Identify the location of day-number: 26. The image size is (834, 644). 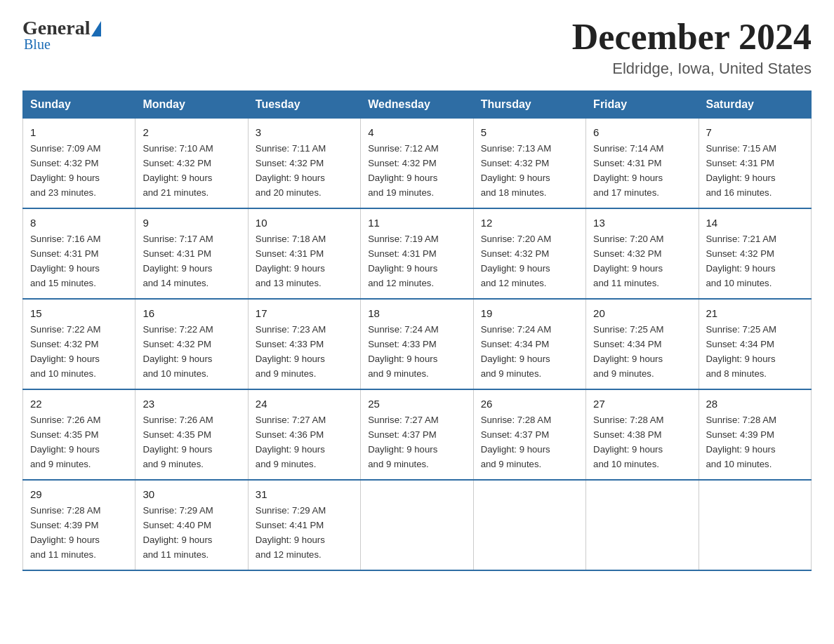
(529, 404).